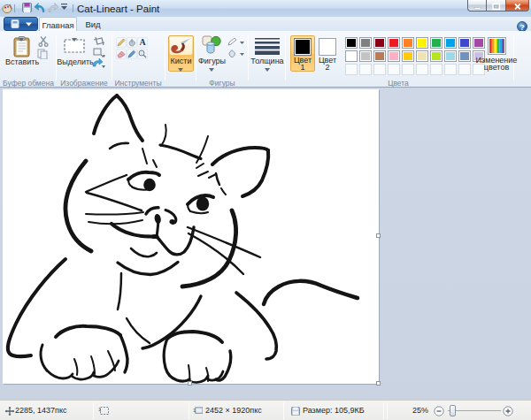  What do you see at coordinates (195, 410) in the screenshot?
I see `svg-text: 1` at bounding box center [195, 410].